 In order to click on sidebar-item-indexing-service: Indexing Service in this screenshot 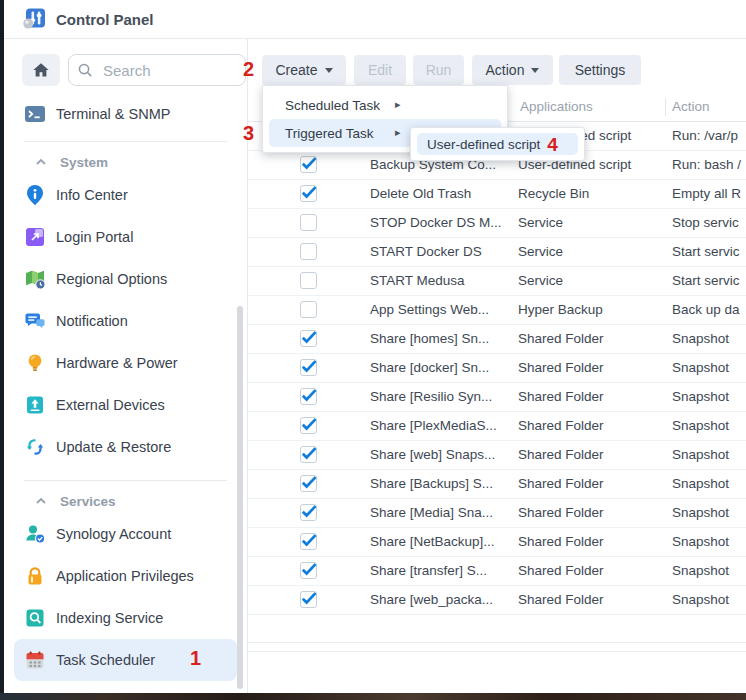, I will do `click(126, 618)`.